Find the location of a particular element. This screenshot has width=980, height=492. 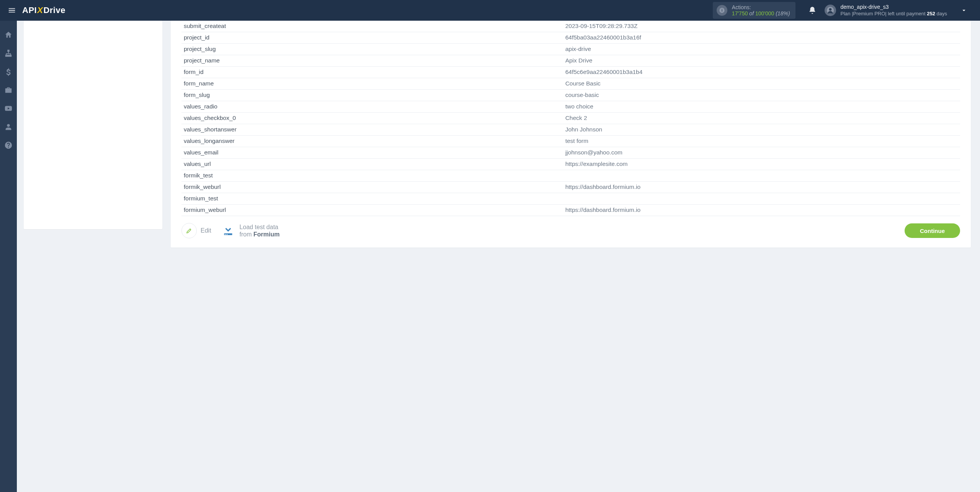

info-icon: i is located at coordinates (722, 10).